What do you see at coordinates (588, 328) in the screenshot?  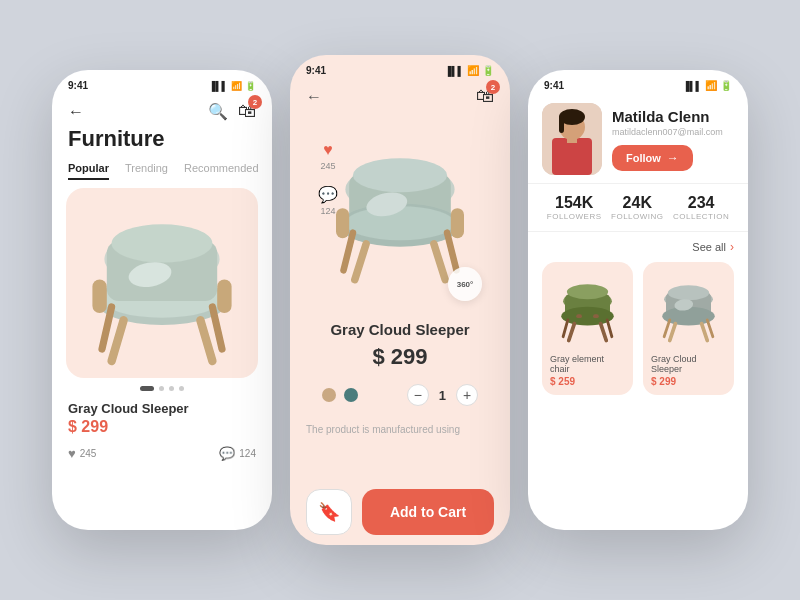 I see `item-card-1: Gray element chair $ 259` at bounding box center [588, 328].